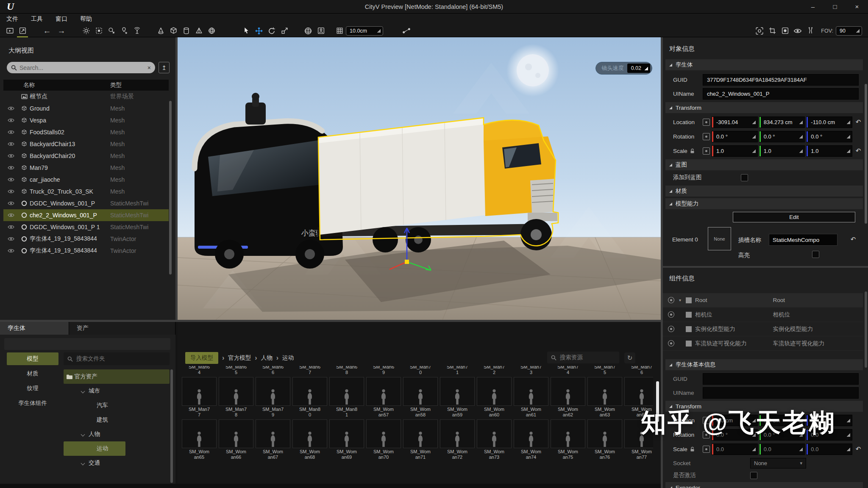 This screenshot has width=868, height=488. What do you see at coordinates (321, 31) in the screenshot?
I see `person-box-icon` at bounding box center [321, 31].